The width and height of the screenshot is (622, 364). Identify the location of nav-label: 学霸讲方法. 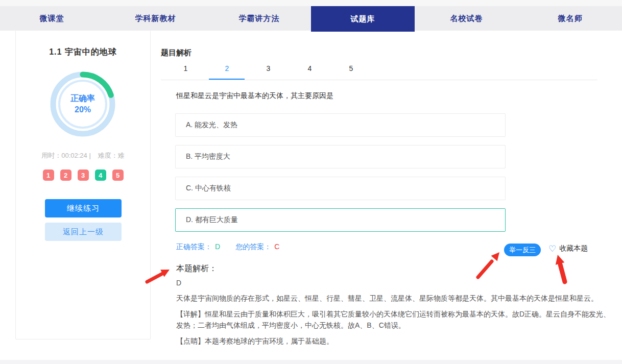
(259, 18).